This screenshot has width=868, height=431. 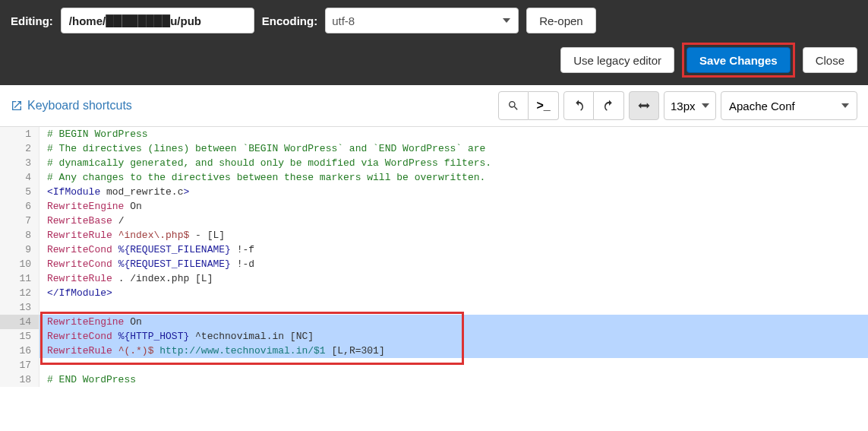 What do you see at coordinates (609, 106) in the screenshot?
I see `redo-icon` at bounding box center [609, 106].